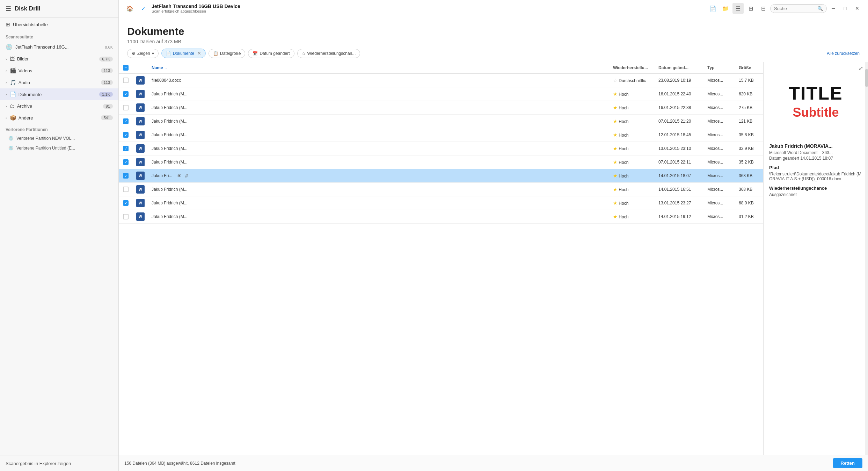 The height and width of the screenshot is (471, 868). Describe the element at coordinates (679, 217) in the screenshot. I see `date-cell: 14.01.2015 19:12` at that location.